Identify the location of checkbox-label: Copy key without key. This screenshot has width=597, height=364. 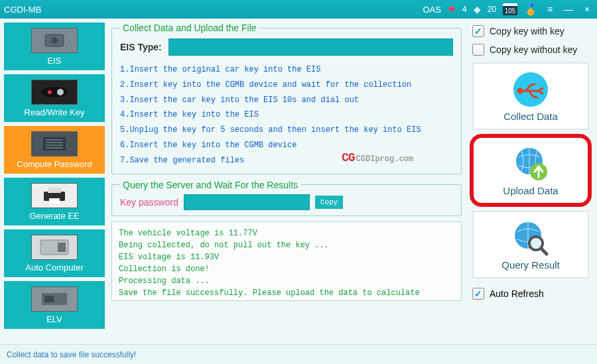
(533, 50).